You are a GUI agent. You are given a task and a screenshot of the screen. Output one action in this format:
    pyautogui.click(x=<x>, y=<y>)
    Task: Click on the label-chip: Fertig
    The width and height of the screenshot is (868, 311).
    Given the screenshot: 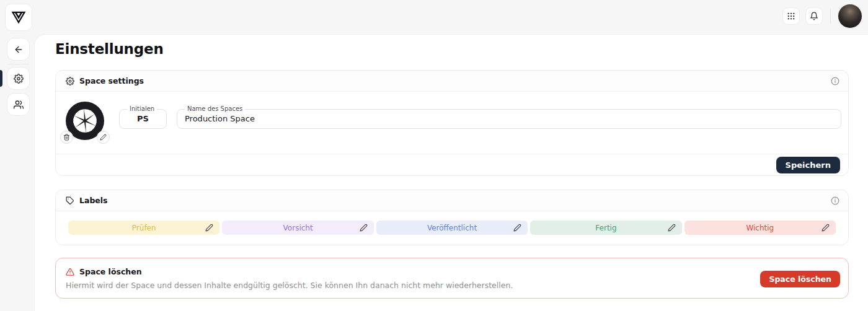 What is the action you would take?
    pyautogui.click(x=606, y=228)
    